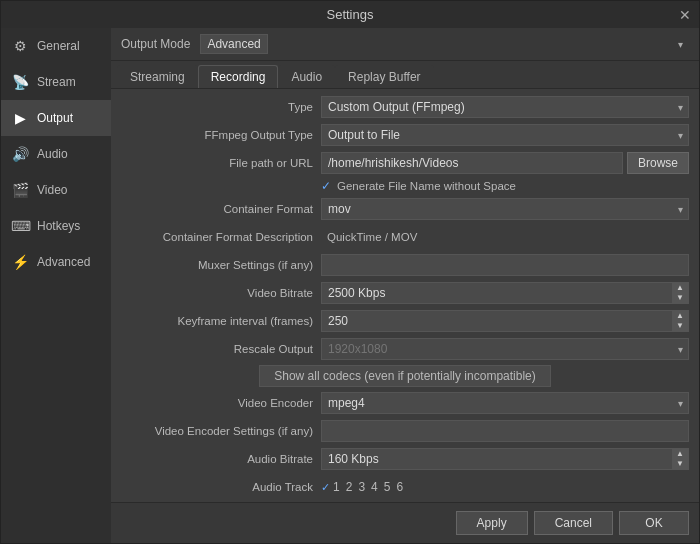 The width and height of the screenshot is (700, 544). I want to click on ok-button: OK, so click(654, 523).